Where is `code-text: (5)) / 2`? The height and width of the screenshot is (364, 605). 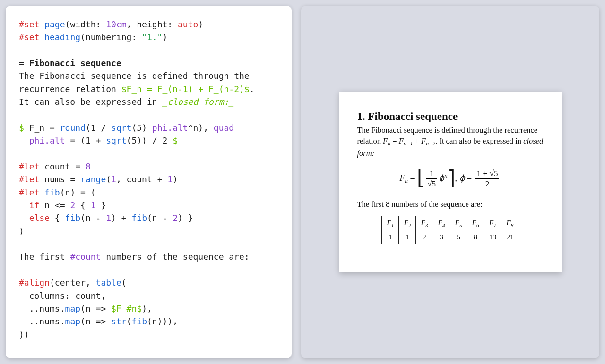
code-text: (5)) / 2 is located at coordinates (150, 141).